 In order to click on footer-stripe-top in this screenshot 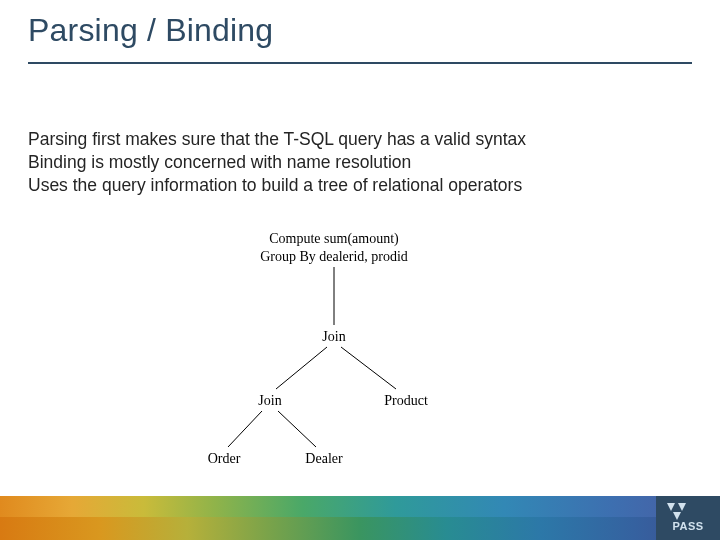, I will do `click(360, 507)`.